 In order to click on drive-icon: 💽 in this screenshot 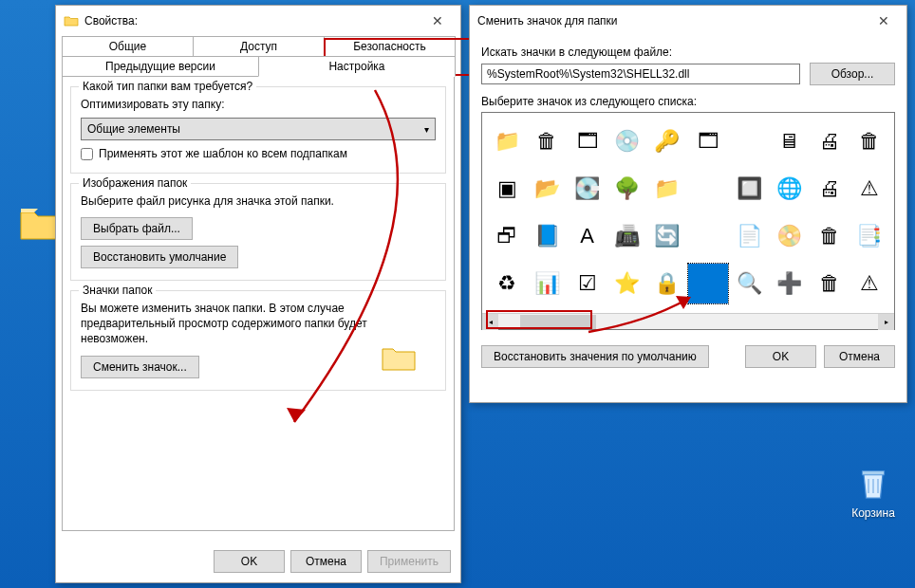, I will do `click(588, 189)`.